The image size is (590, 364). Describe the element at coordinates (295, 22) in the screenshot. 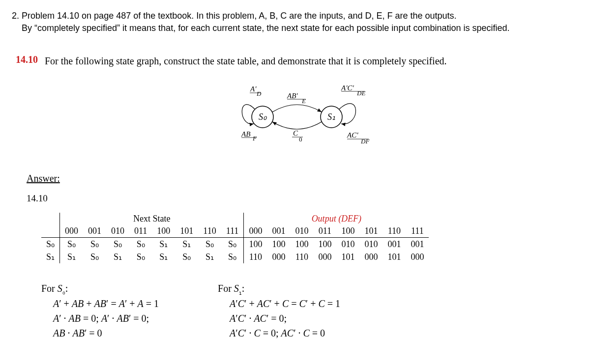

I see `problem-intro: 2. Problem 14.10 on page 487 of the text…` at that location.